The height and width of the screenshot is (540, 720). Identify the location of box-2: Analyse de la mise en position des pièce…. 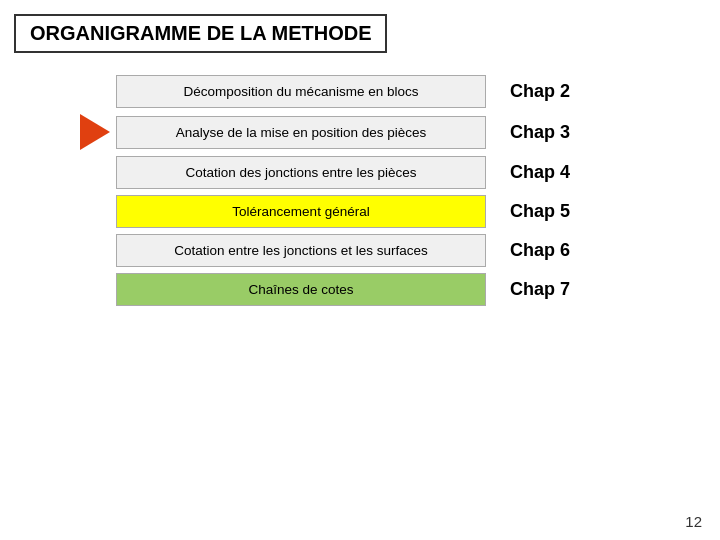
(301, 132).